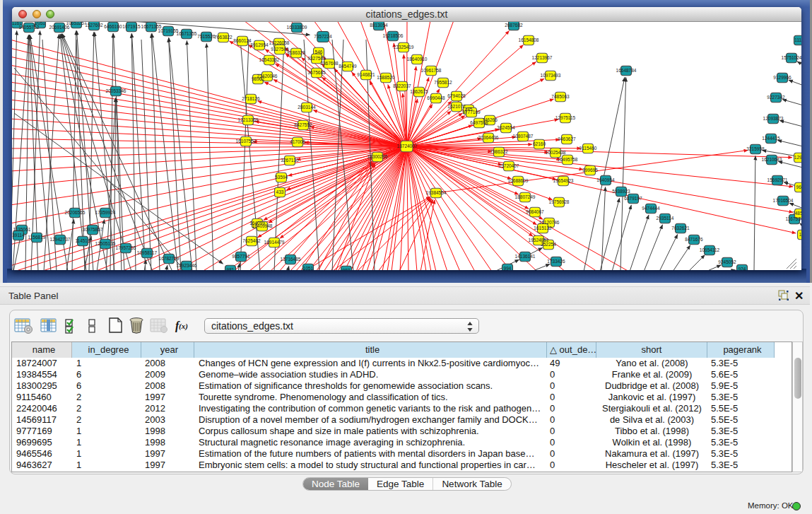  What do you see at coordinates (30, 27) in the screenshot?
I see `svg-text: 14055712` at bounding box center [30, 27].